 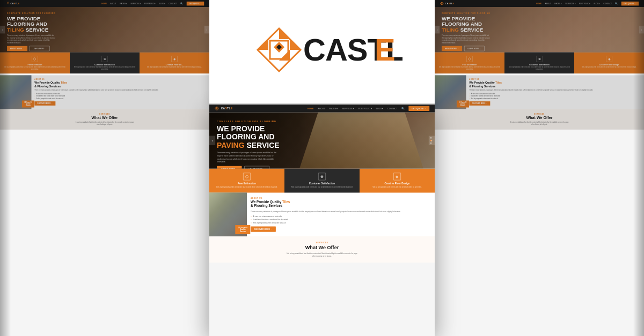 What do you see at coordinates (322, 53) in the screenshot?
I see `castle-logo: CASTL E` at bounding box center [322, 53].